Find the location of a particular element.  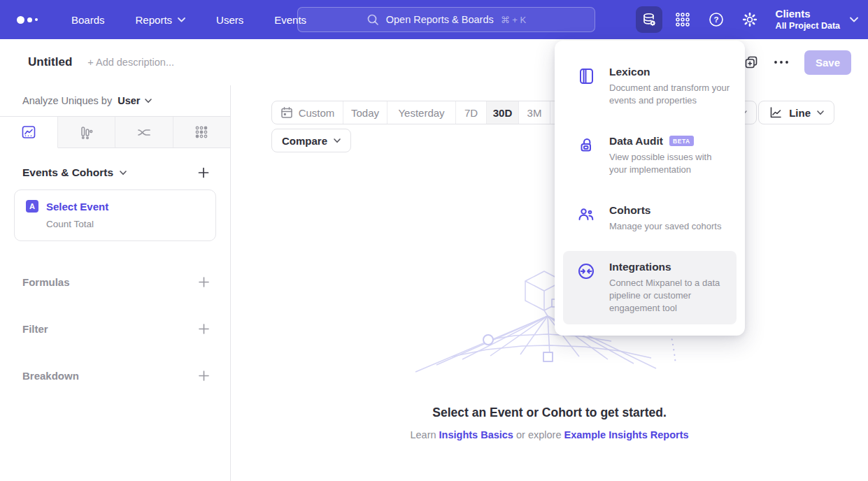

analyze-row: Analyze Uniques by User is located at coordinates (115, 101).